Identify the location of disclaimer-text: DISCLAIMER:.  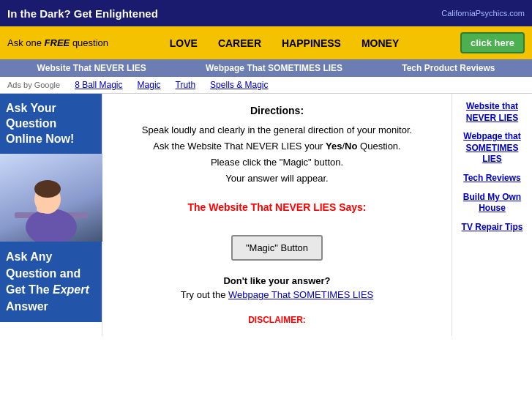
(277, 320).